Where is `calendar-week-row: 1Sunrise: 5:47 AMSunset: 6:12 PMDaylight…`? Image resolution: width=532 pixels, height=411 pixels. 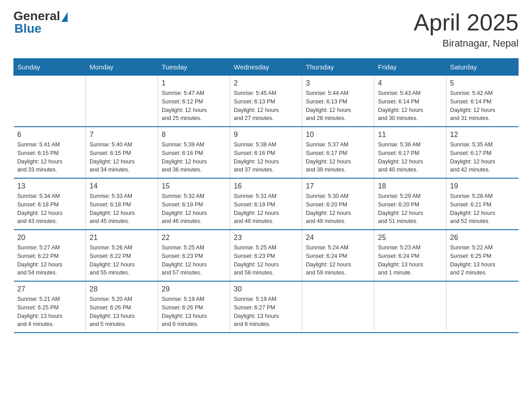 calendar-week-row: 1Sunrise: 5:47 AMSunset: 6:12 PMDaylight… is located at coordinates (266, 101).